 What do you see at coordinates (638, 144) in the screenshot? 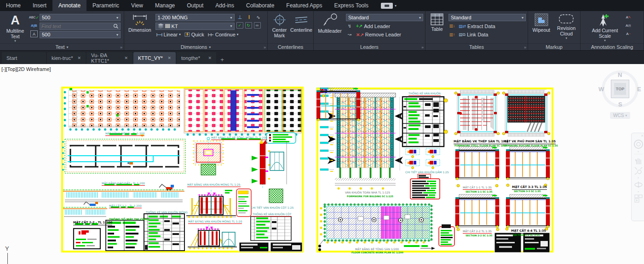
I see `navigation-wheel-icon` at bounding box center [638, 144].